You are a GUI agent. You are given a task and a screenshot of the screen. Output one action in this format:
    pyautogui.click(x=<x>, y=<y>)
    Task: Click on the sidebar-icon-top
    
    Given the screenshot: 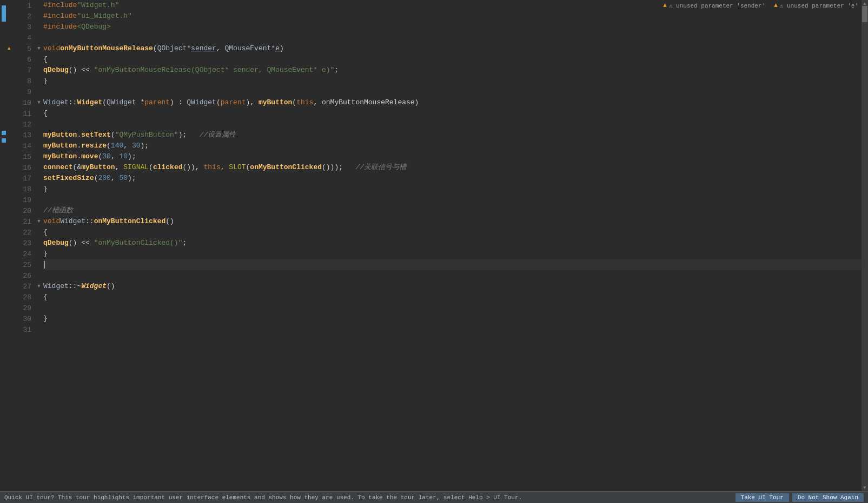 What is the action you would take?
    pyautogui.click(x=4, y=14)
    